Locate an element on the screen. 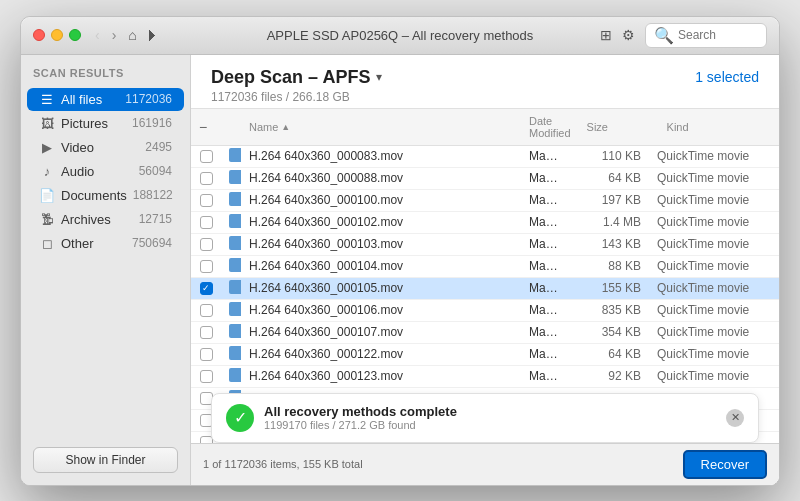 This screenshot has height=501, width=800. table-row: H.264 640x360_000103.mov Mar 4, 2012 at … is located at coordinates (485, 245).